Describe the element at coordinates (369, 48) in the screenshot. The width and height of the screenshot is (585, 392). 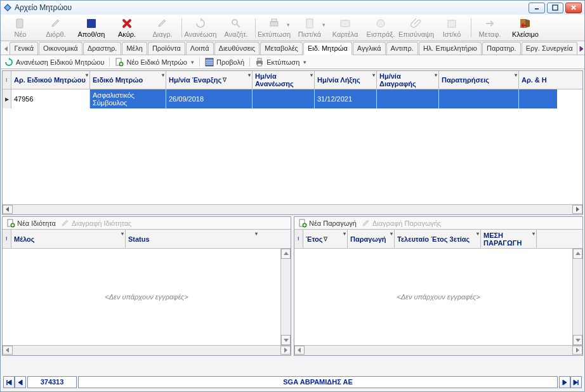
I see `tab-english: Αγγλικά` at that location.